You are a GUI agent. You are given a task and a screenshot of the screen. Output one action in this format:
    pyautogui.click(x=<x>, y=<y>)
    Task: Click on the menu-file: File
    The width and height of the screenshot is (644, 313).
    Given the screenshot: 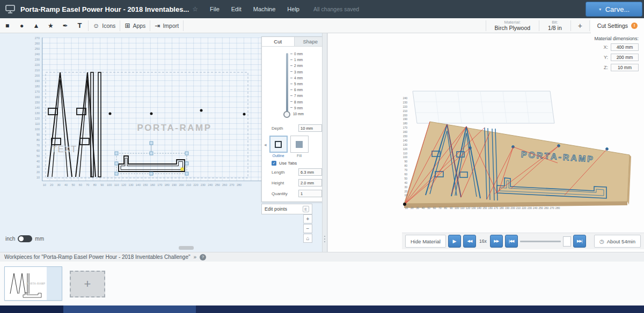 What is the action you would take?
    pyautogui.click(x=215, y=9)
    